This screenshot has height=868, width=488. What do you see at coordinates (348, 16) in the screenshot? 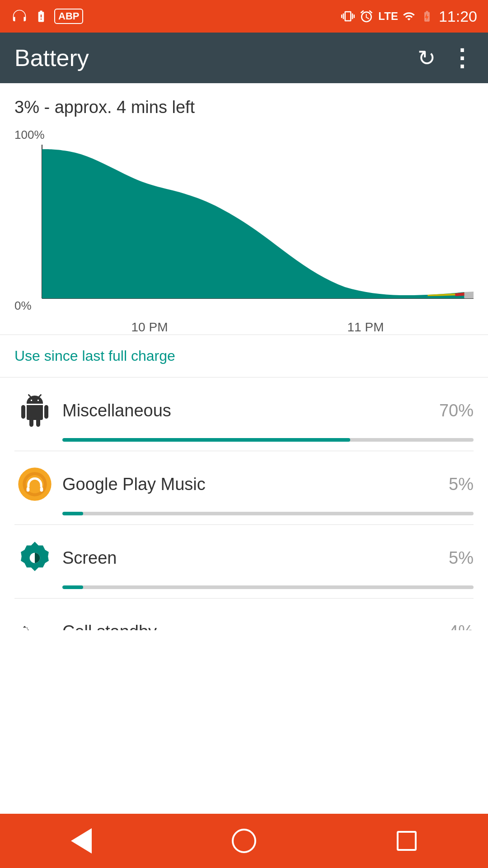
I see `vibrate-icon` at bounding box center [348, 16].